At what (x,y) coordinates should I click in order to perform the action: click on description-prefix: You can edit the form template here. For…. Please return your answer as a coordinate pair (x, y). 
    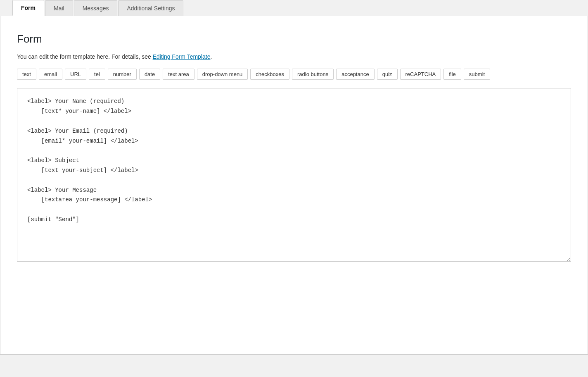
    Looking at the image, I should click on (85, 57).